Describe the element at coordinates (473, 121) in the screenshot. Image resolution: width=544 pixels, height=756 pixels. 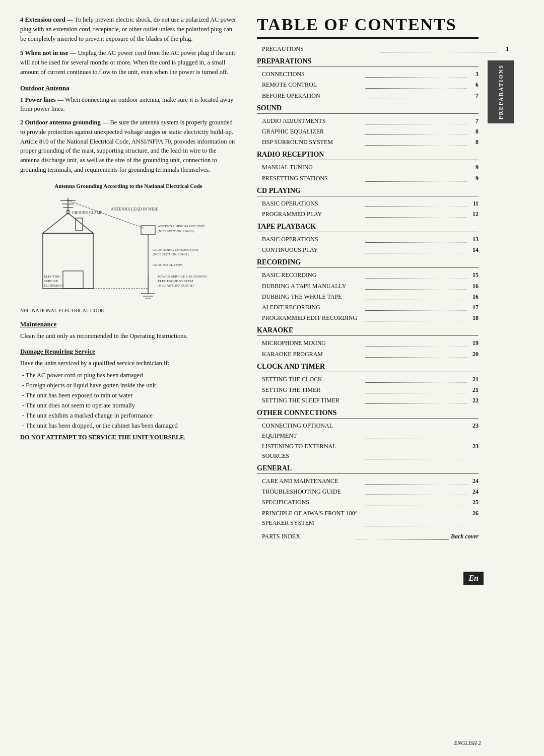
I see `toc-page-1-0: 7` at that location.